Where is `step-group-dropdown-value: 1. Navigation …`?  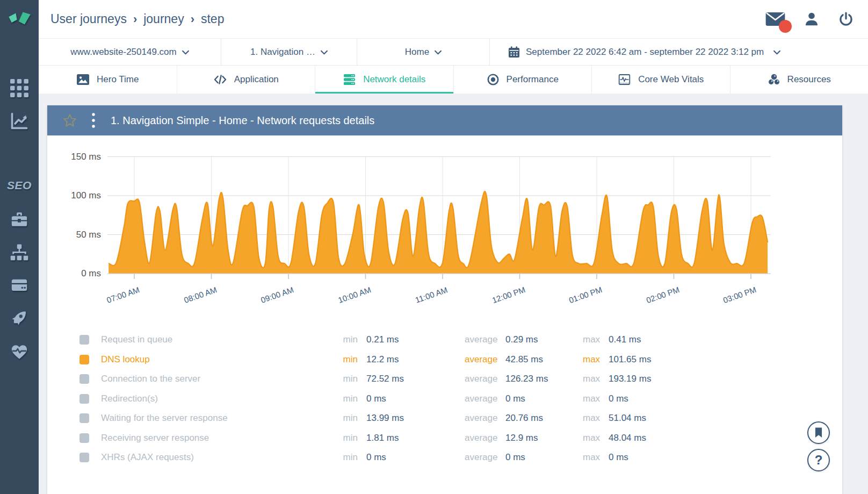 step-group-dropdown-value: 1. Navigation … is located at coordinates (283, 52).